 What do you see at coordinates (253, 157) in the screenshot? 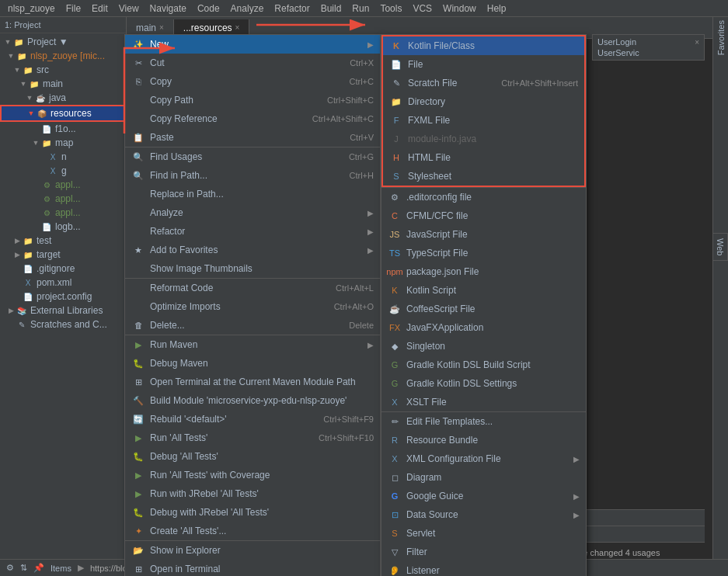
I see `ctx-find-usages: 🔍 Find Usages Ctrl+G` at bounding box center [253, 157].